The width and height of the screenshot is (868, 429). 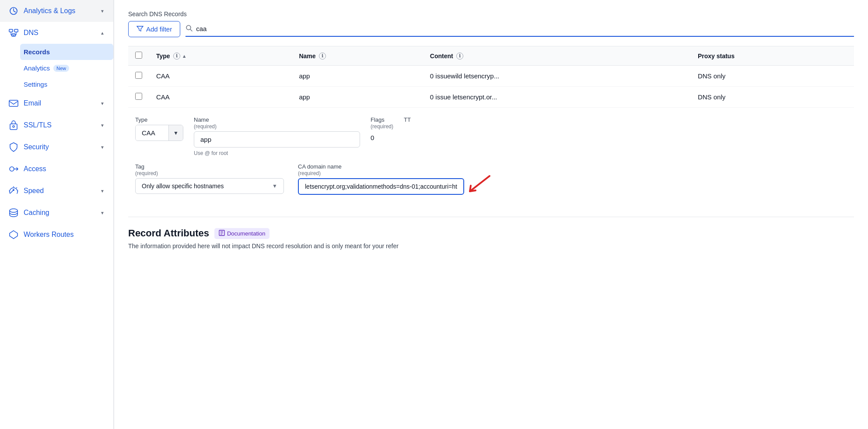 I want to click on chevron-down-icon: ▼, so click(x=102, y=11).